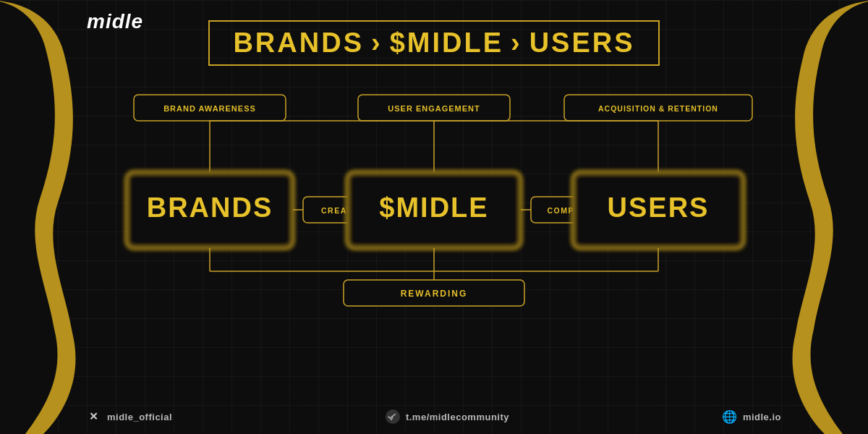 The image size is (868, 434). What do you see at coordinates (210, 109) in the screenshot?
I see `svg-text: BRAND AWARENESS` at bounding box center [210, 109].